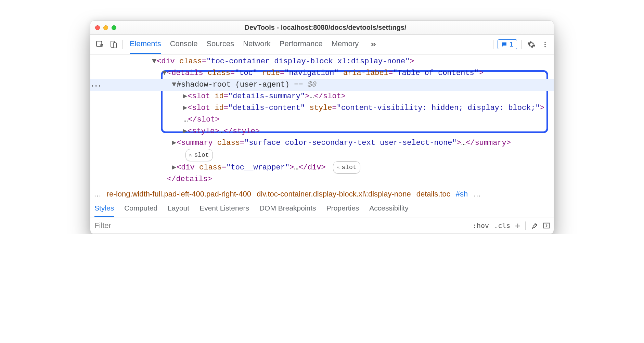 This screenshot has height=343, width=644. What do you see at coordinates (322, 167) in the screenshot?
I see `dom-node-toc-wrapper: ▶<div class="toc__wrapper">…</div> ⇱ slo…` at bounding box center [322, 167].